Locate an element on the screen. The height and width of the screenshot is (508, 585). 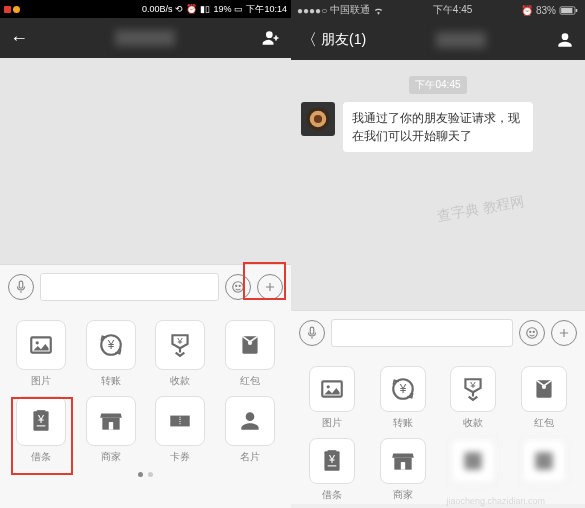
voice-icon is located at coordinates (21, 287).